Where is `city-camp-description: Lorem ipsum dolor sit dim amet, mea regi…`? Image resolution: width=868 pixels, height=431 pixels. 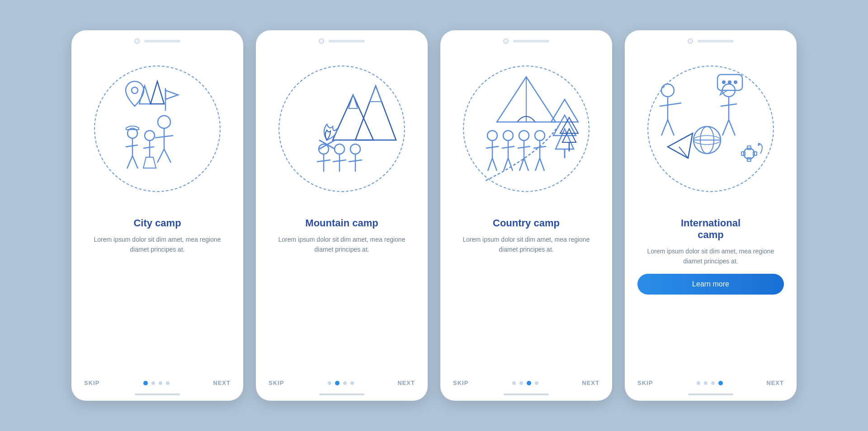 city-camp-description: Lorem ipsum dolor sit dim amet, mea regi… is located at coordinates (157, 245).